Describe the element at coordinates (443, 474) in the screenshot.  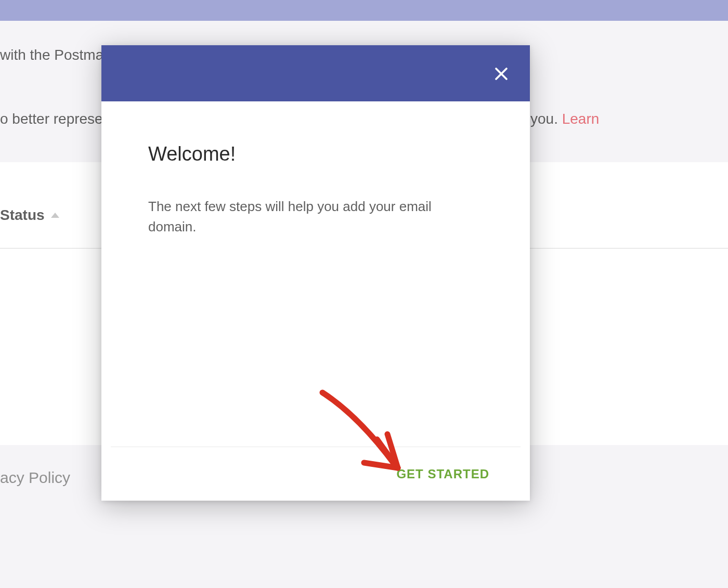
I see `get-started-button: GET STARTED` at that location.